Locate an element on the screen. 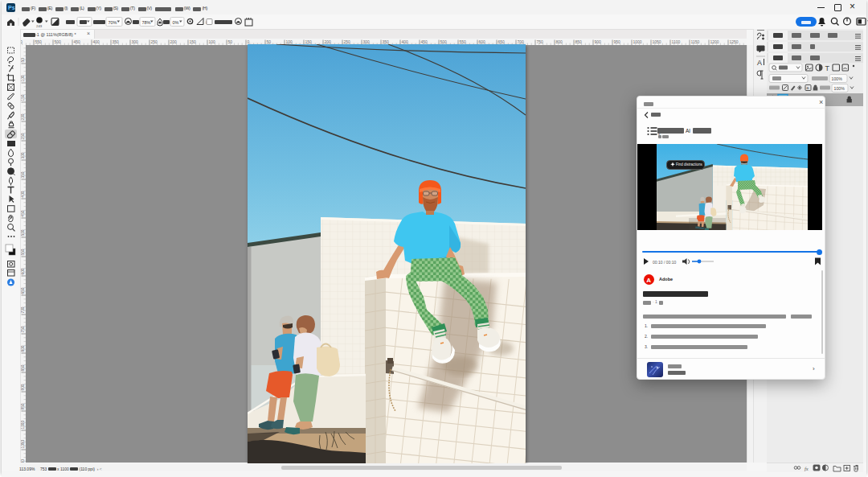  svg-text: T is located at coordinates (828, 68).